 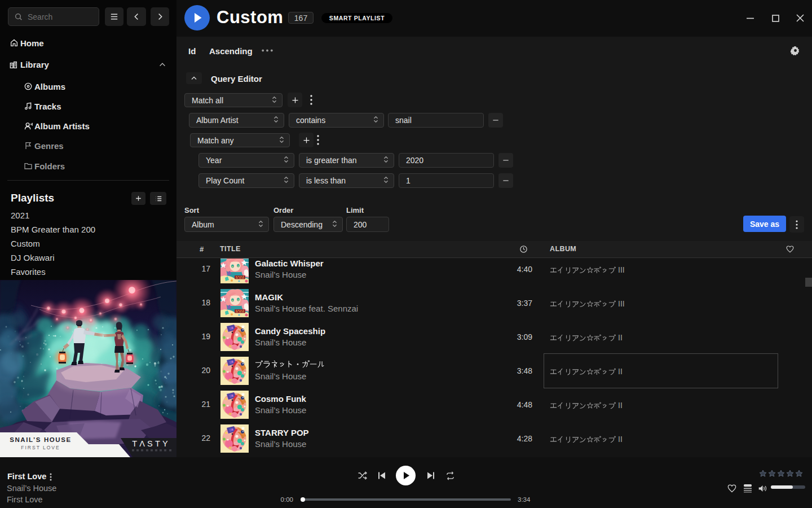 I want to click on svg-text: SNAIL’S HOUSE, so click(x=41, y=440).